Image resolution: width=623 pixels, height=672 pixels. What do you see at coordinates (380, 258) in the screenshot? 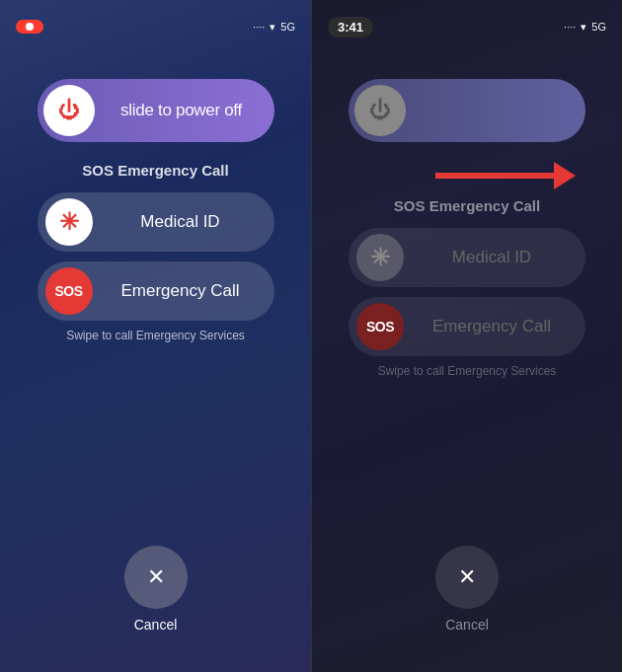
I see `right-medical-asterisk-icon: ✳` at bounding box center [380, 258].